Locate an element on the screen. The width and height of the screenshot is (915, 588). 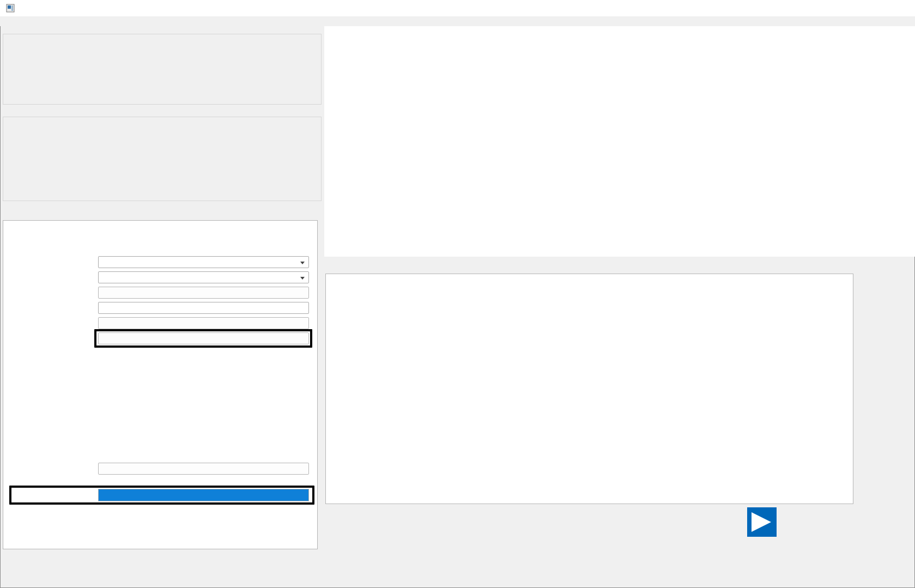
sort-dpd-models-button is located at coordinates (204, 338).